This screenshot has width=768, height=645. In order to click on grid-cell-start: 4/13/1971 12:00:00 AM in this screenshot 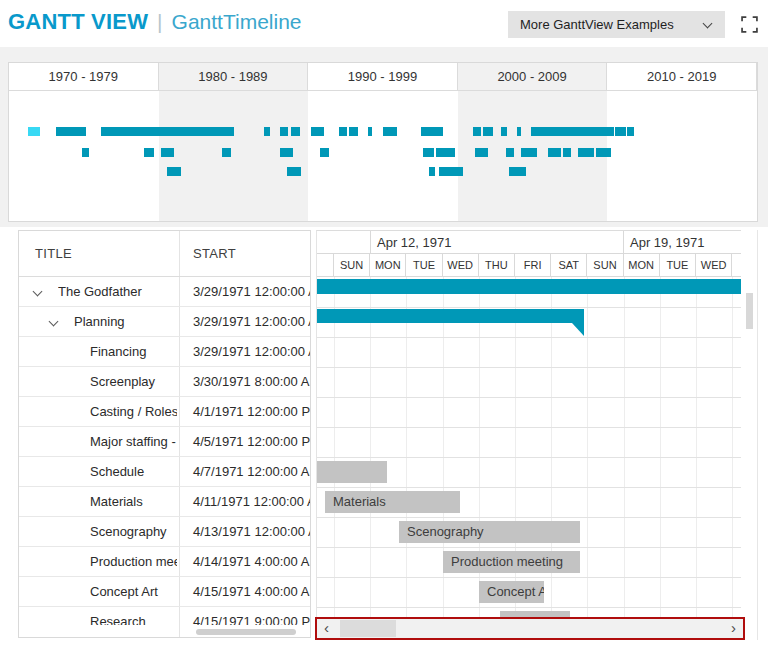, I will do `click(252, 532)`.